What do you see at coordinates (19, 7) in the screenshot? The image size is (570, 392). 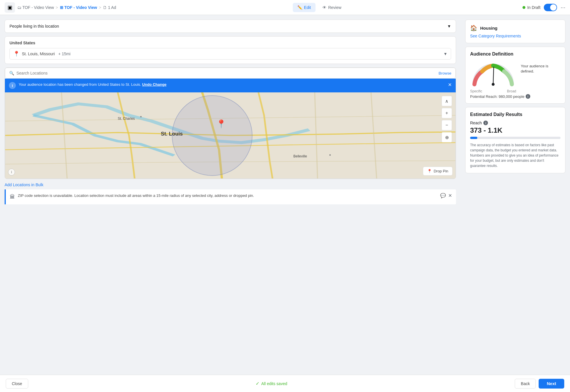 I see `folder-icon: 🗂` at bounding box center [19, 7].